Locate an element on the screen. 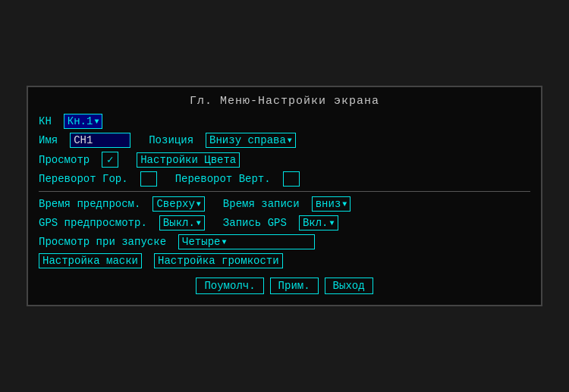 The height and width of the screenshot is (392, 569). row-name-position: Имя СН1 Позиция Внизу справа ▼ is located at coordinates (284, 140).